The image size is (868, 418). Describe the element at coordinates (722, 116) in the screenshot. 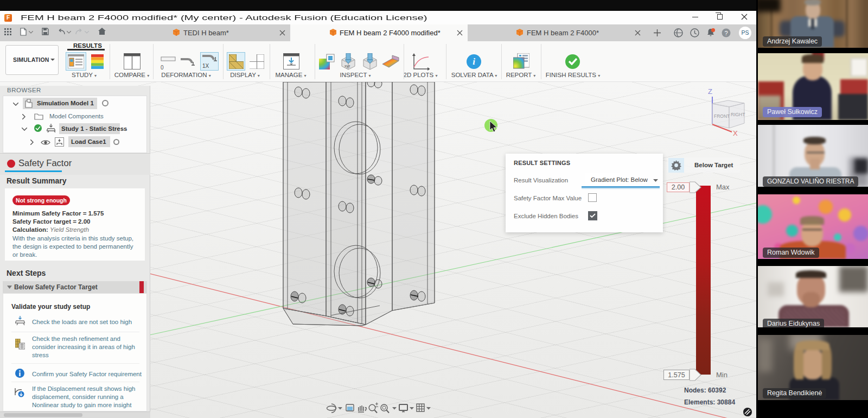

I see `svg-text: FRONT` at that location.